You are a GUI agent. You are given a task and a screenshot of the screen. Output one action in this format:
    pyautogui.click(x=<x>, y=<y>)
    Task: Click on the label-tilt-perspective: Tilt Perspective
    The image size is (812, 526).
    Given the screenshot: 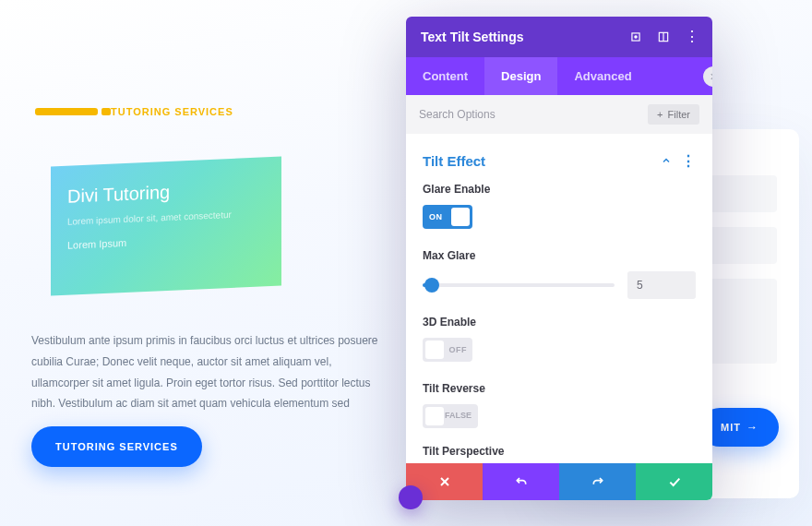 What is the action you would take?
    pyautogui.click(x=559, y=451)
    